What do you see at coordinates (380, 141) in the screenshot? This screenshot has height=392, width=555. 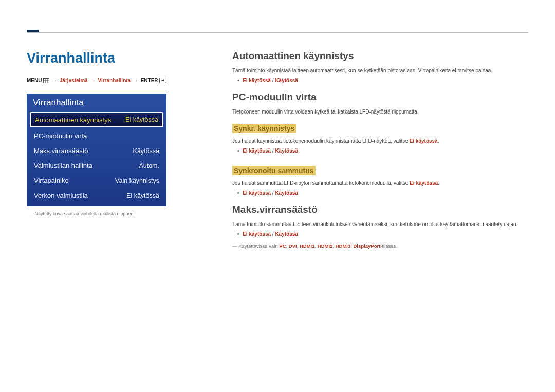 I see `subsection-body: Jos haluat käynnistää tietokonemoduulin …` at bounding box center [380, 141].